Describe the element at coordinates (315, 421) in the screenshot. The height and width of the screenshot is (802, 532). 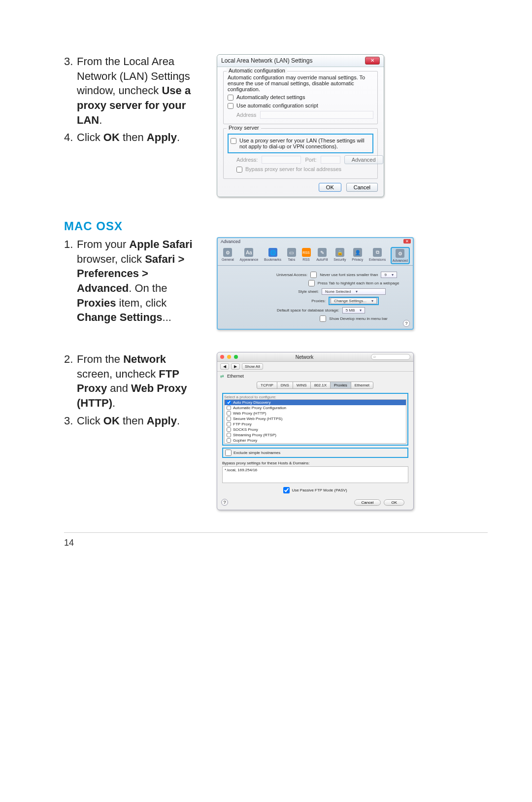
I see `protocol-list: Auto Proxy DiscoveryAutomatic Proxy Conf…` at that location.